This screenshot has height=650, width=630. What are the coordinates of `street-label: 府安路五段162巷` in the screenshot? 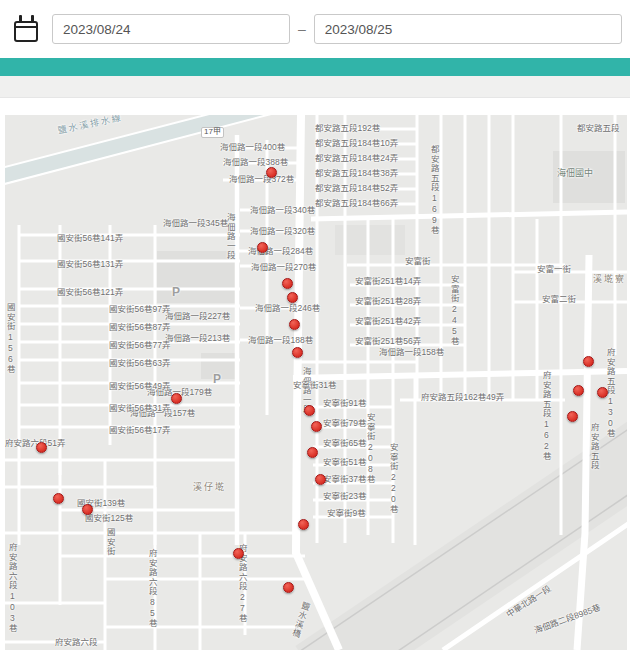 It's located at (546, 416).